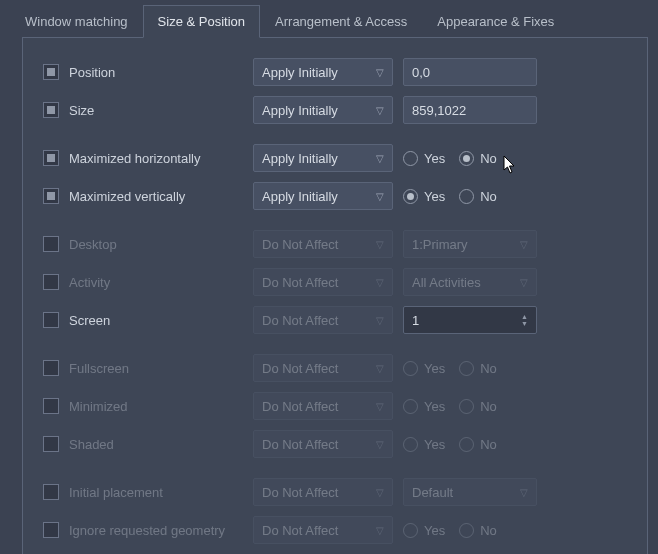  I want to click on initial-placement-value-select: Default ▽, so click(470, 492).